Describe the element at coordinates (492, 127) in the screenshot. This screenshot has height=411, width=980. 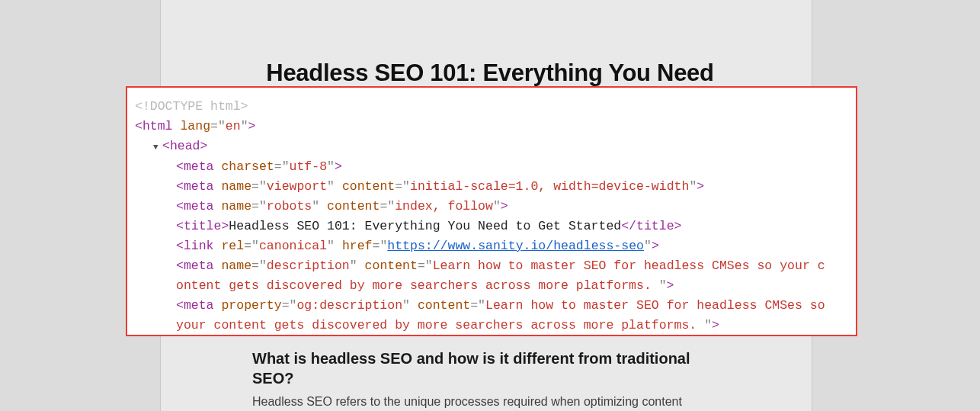
I see `code-line: <html lang="en">` at that location.